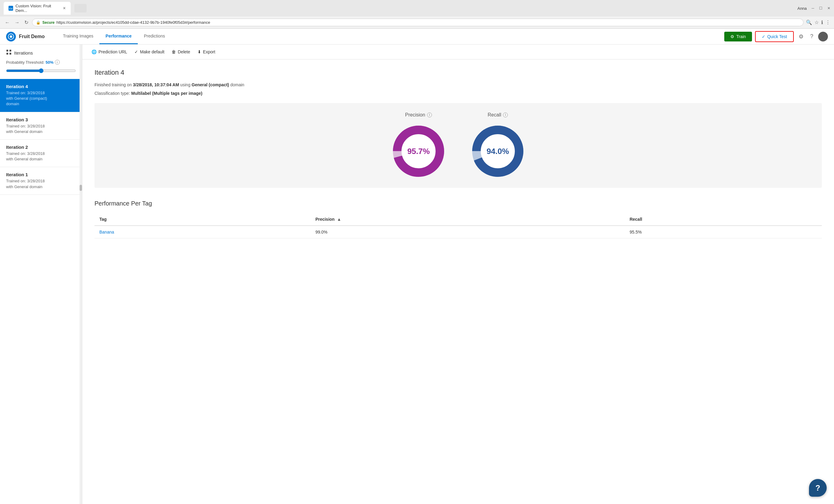 The image size is (834, 504). Describe the element at coordinates (812, 37) in the screenshot. I see `help-header-button: ?` at that location.